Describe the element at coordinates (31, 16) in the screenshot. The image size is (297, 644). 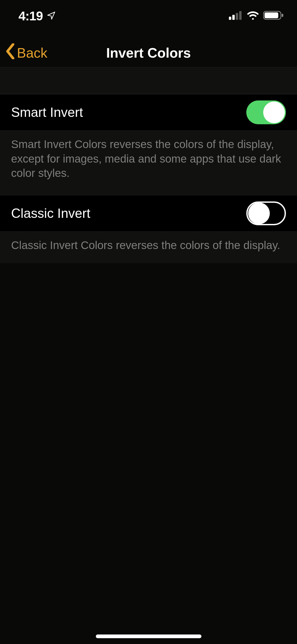
I see `status-time: 4:19` at that location.